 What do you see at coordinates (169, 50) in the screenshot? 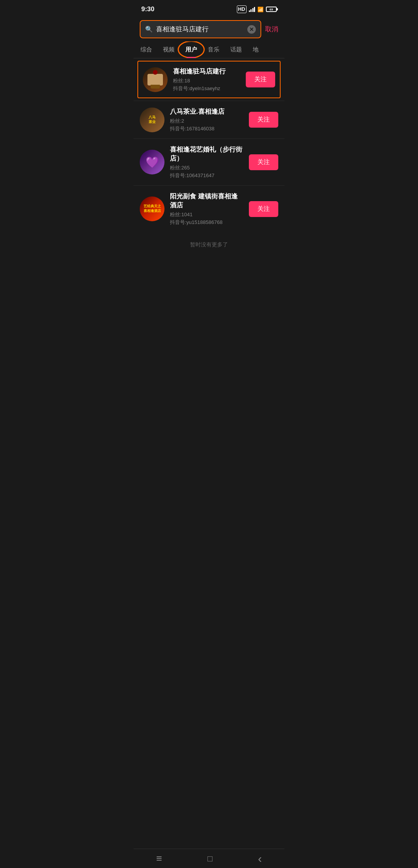
I see `tab-video: 视频` at bounding box center [169, 50].